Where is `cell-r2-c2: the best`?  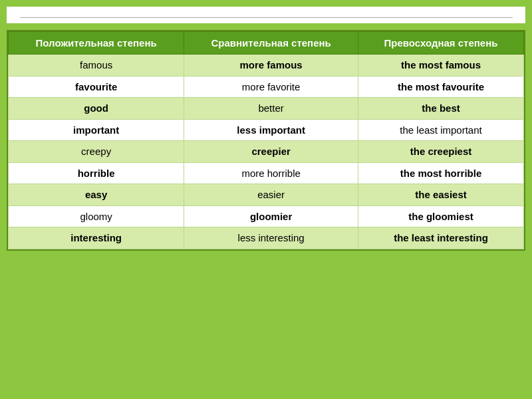
cell-r2-c2: the best is located at coordinates (440, 109).